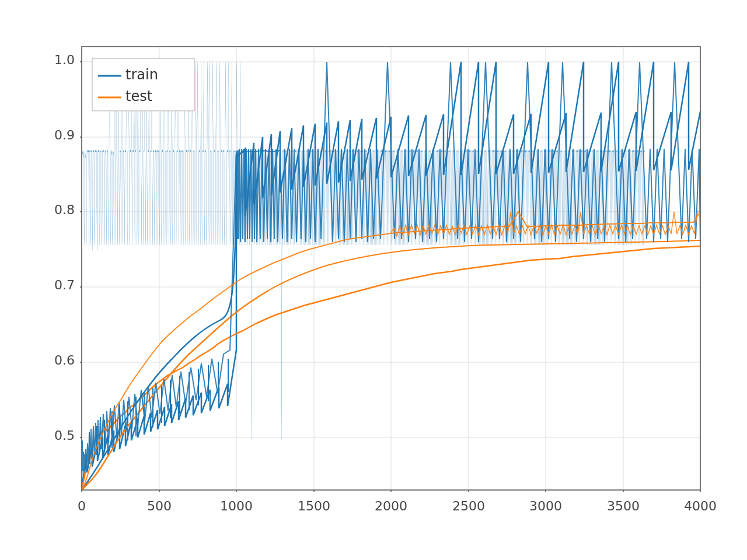 This screenshot has height=560, width=747. What do you see at coordinates (469, 506) in the screenshot?
I see `x-tick-2500: 2500` at bounding box center [469, 506].